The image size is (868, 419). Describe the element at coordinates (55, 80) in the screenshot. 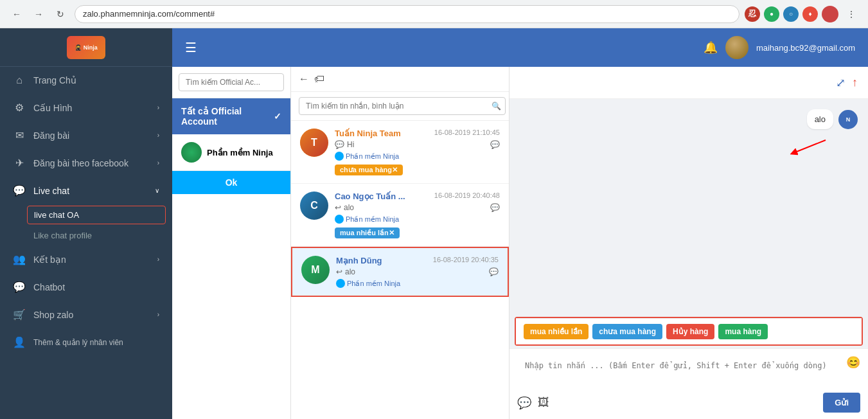

I see `sidebar-item-label: Trang Chủ` at that location.